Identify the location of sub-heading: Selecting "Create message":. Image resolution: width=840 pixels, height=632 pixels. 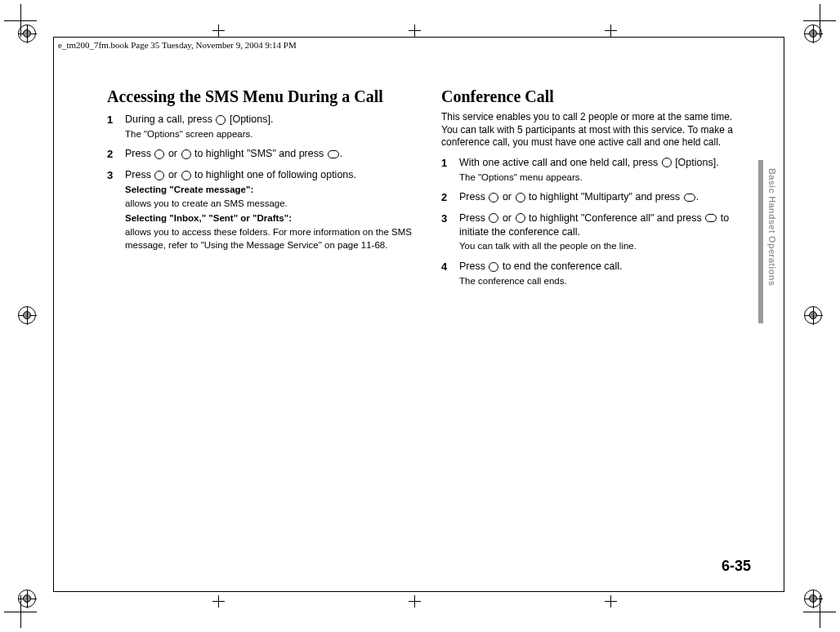
(271, 190).